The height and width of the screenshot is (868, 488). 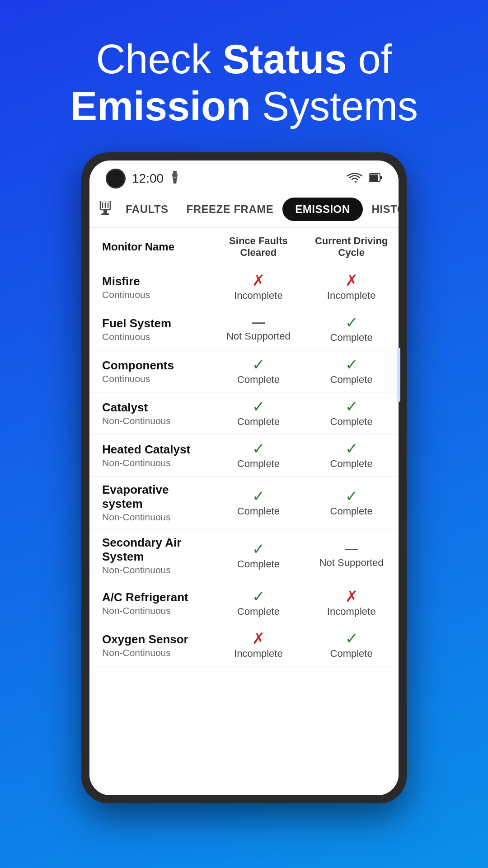 I want to click on monitor-name-cell: Fuel System Continuous, so click(x=151, y=329).